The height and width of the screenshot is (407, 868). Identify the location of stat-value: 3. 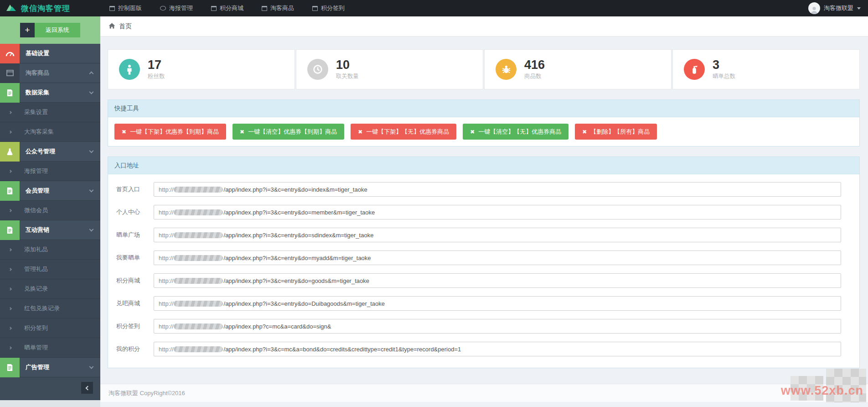
(724, 65).